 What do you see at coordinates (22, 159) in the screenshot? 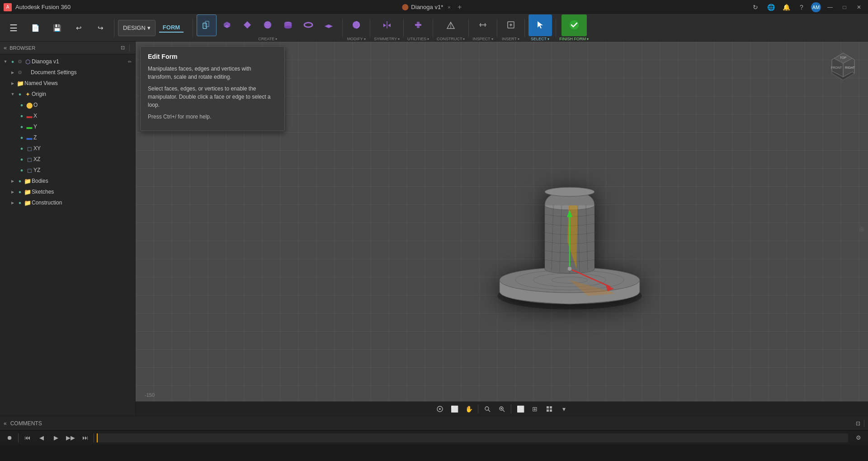
I see `eye-xz: ●` at bounding box center [22, 159].